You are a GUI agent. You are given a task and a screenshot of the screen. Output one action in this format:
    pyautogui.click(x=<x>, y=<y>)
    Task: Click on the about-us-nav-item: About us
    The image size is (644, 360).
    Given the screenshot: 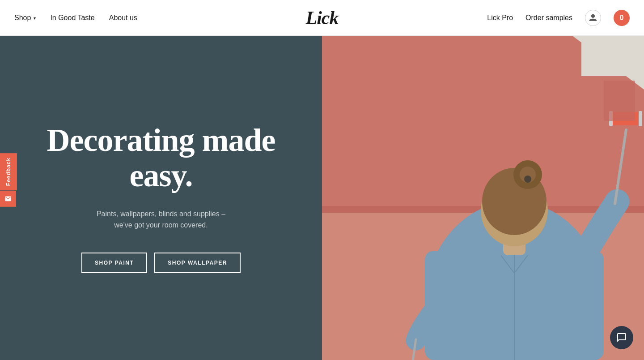 What is the action you would take?
    pyautogui.click(x=123, y=18)
    